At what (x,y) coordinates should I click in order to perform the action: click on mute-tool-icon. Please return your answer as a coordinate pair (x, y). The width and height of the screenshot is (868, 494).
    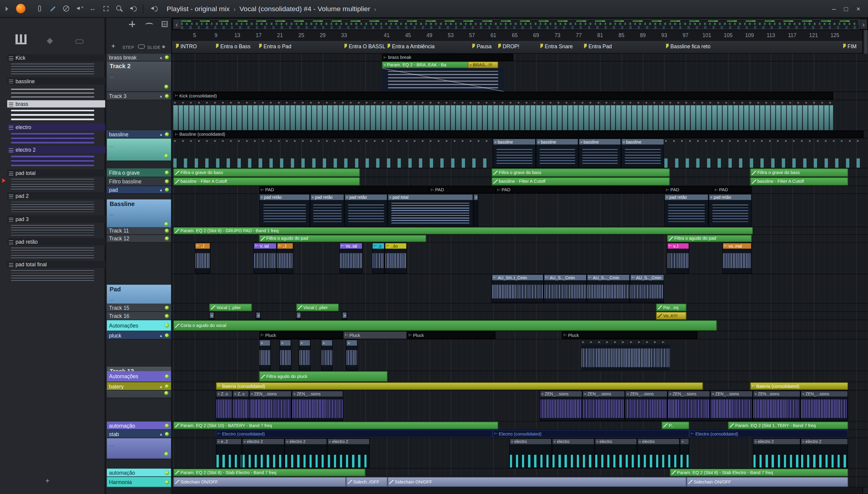
    Looking at the image, I should click on (79, 9).